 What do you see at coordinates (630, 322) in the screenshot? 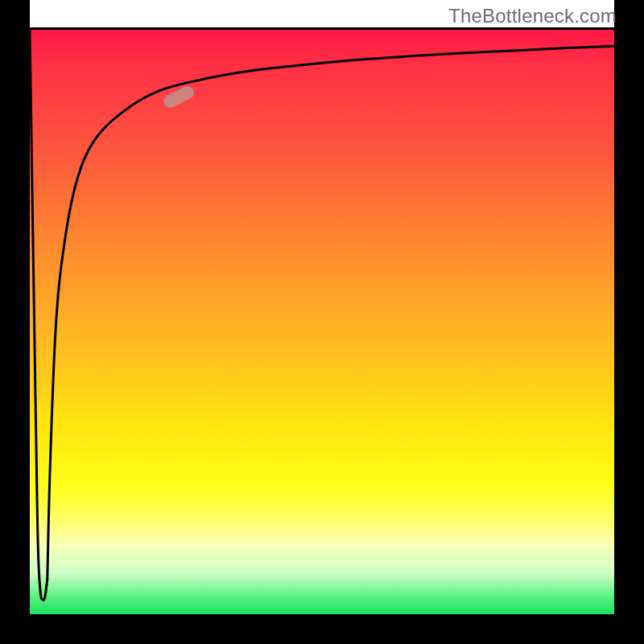
I see `axis-right` at bounding box center [630, 322].